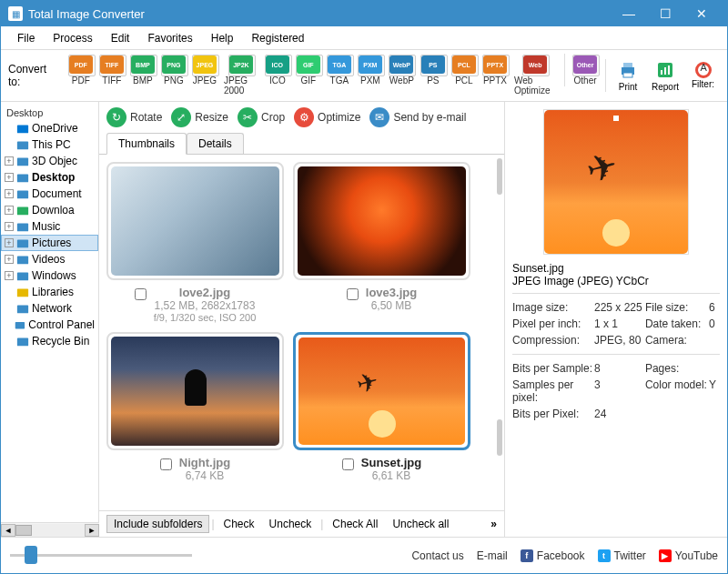  I want to click on format-weboptimize: WebWeb Optimize, so click(535, 76).